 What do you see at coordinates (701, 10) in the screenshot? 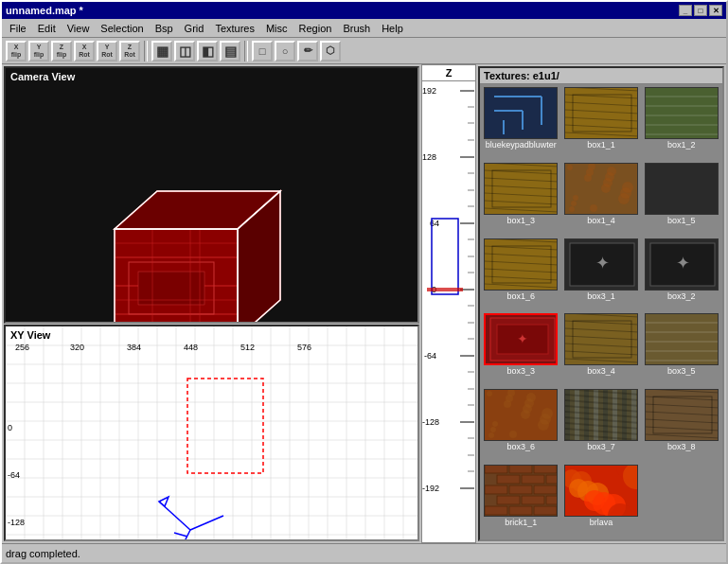
I see `title-bar-buttons: _ □ ✕` at bounding box center [701, 10].